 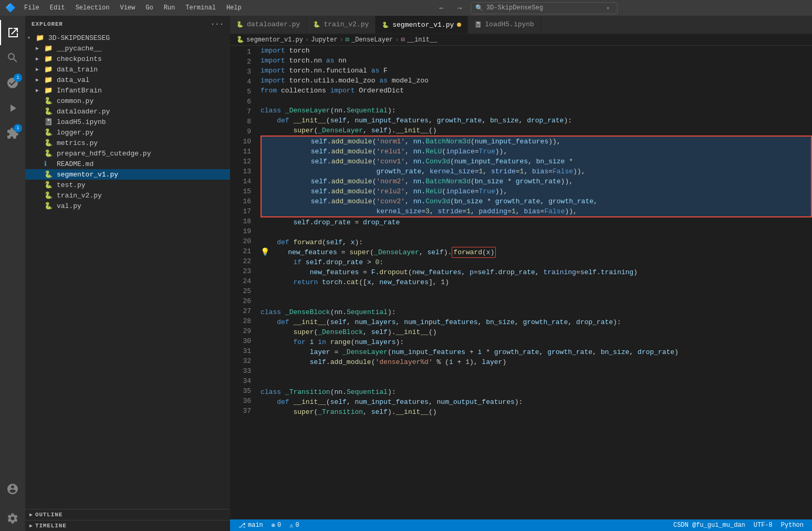 I want to click on menu-selection: Selection, so click(x=92, y=8).